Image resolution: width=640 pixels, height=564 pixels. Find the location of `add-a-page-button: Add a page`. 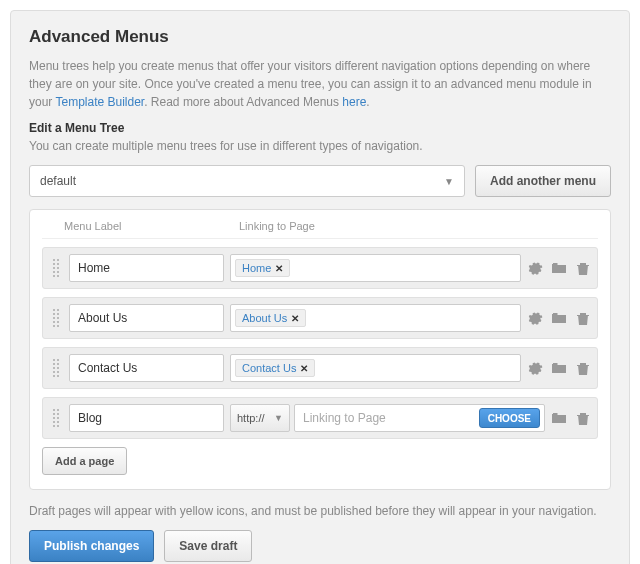

add-a-page-button: Add a page is located at coordinates (84, 461).